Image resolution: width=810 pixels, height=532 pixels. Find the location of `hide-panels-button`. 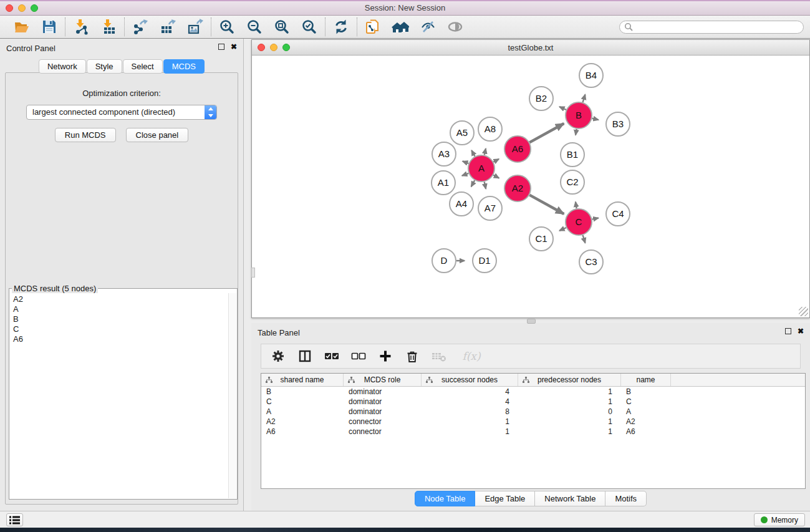

hide-panels-button is located at coordinates (428, 27).